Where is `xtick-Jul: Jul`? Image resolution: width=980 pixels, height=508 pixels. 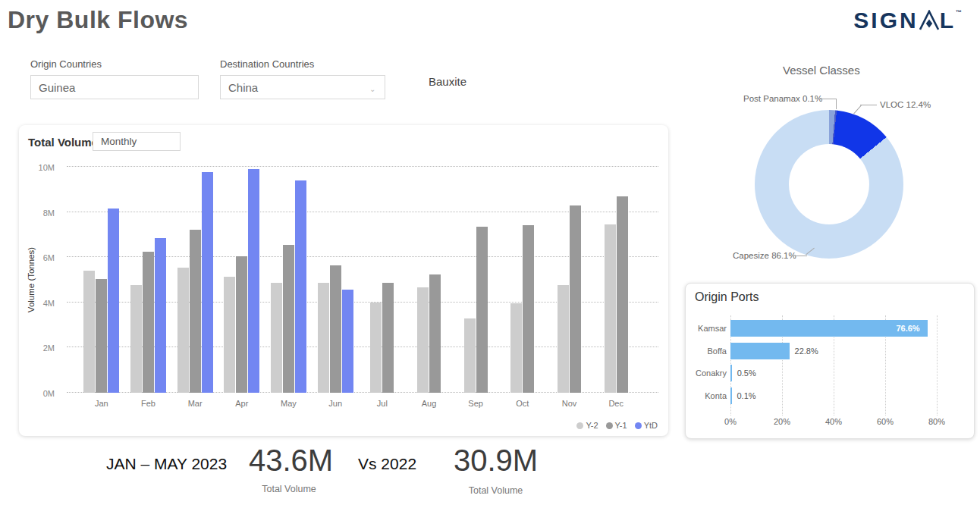
xtick-Jul: Jul is located at coordinates (382, 403).